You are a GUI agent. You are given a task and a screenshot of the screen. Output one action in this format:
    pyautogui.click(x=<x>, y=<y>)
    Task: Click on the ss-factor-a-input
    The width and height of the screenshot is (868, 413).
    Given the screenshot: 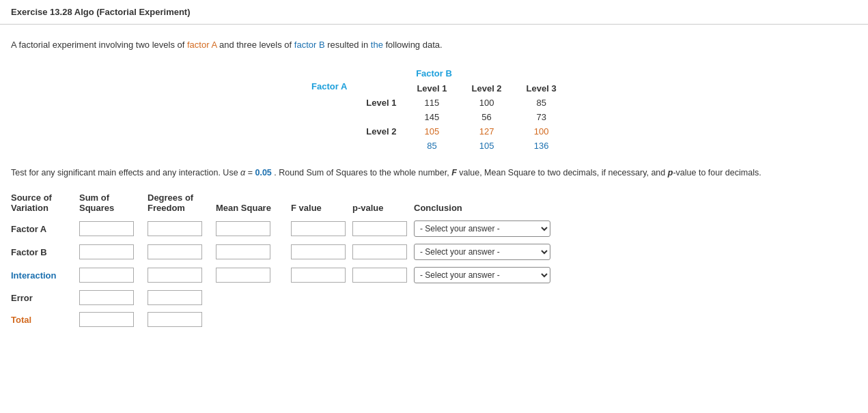 What is the action you would take?
    pyautogui.click(x=107, y=229)
    